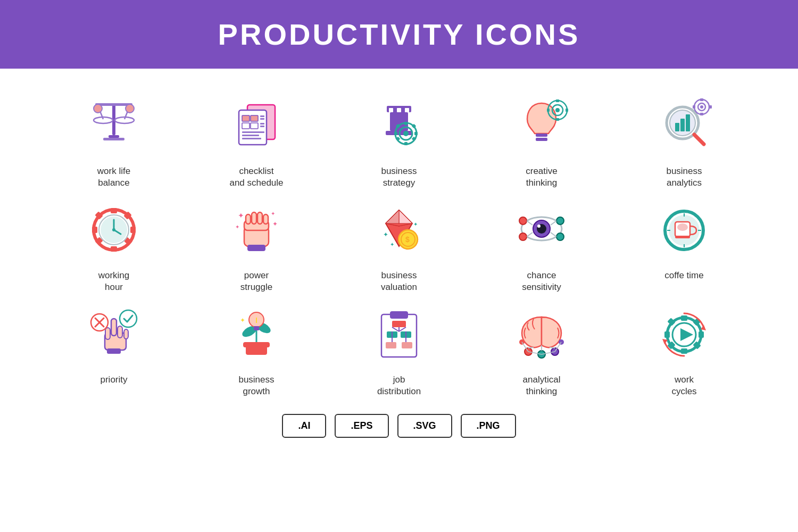 This screenshot has width=798, height=532. What do you see at coordinates (399, 229) in the screenshot?
I see `icon-business-valuation: $ ✦ ✦ ✦` at bounding box center [399, 229].